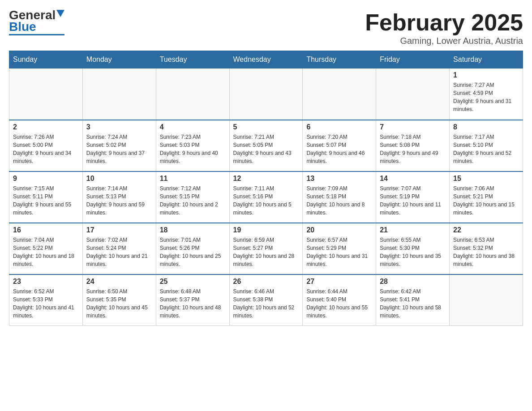  I want to click on calendar-cell: 28Sunrise: 6:42 AMSunset: 5:41 PMDayligh…, so click(413, 300).